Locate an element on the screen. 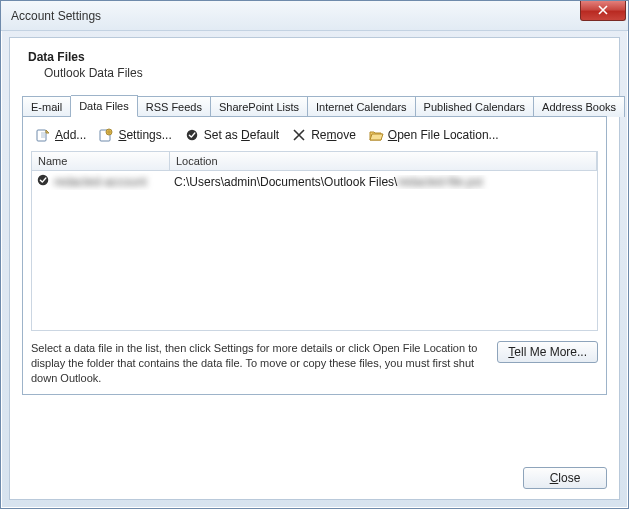 The height and width of the screenshot is (509, 629). list-header: Name Location is located at coordinates (314, 161).